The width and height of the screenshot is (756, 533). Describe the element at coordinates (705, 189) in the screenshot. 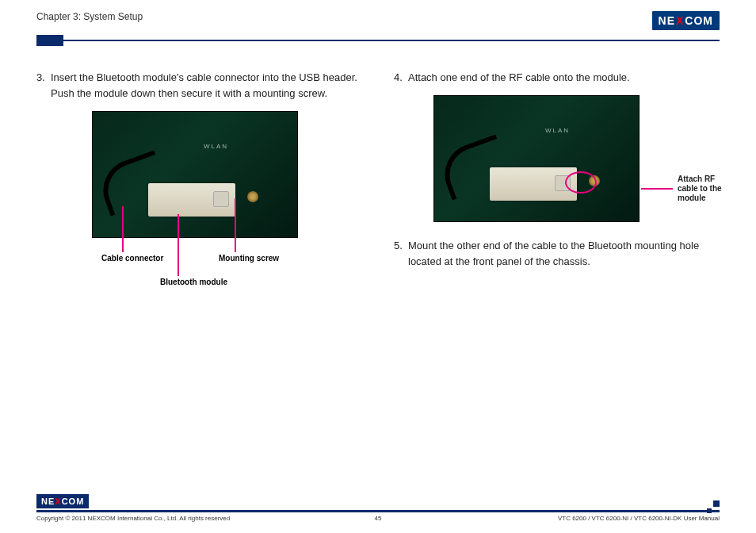

I see `annotation-text: Attach RF cable to the module` at that location.